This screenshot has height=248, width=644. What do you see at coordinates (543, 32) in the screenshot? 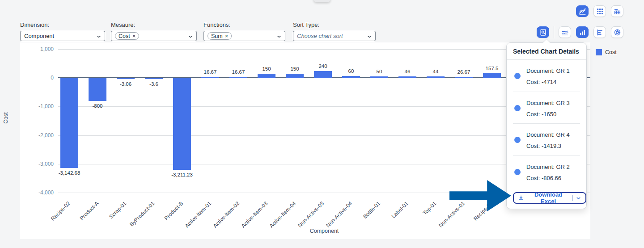
I see `document-search-button` at bounding box center [543, 32].